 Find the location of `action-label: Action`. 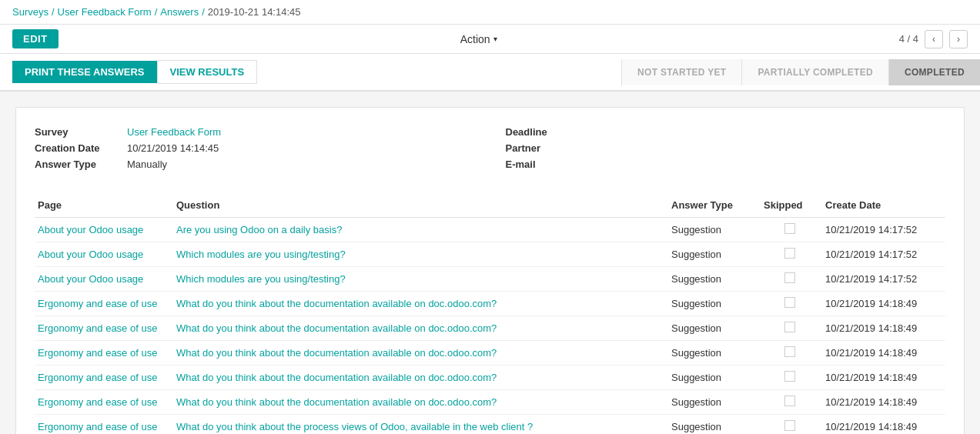

action-label: Action is located at coordinates (476, 39).